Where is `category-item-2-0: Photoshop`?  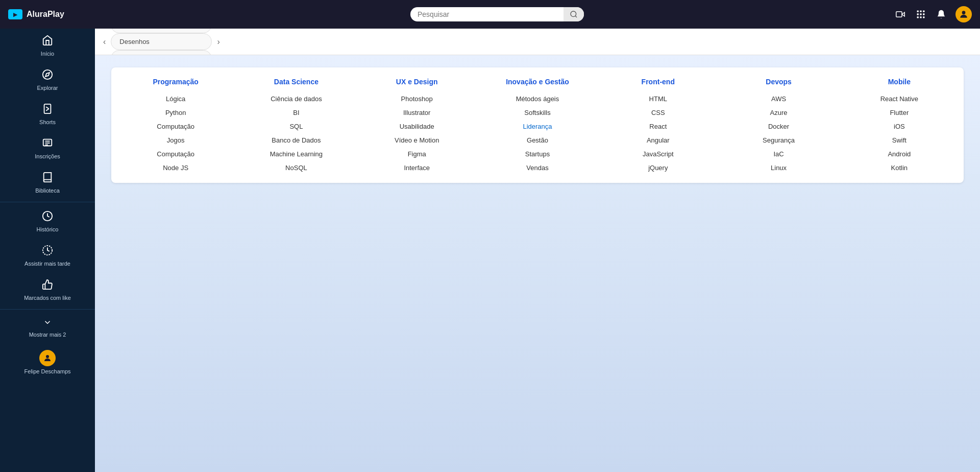 category-item-2-0: Photoshop is located at coordinates (417, 99).